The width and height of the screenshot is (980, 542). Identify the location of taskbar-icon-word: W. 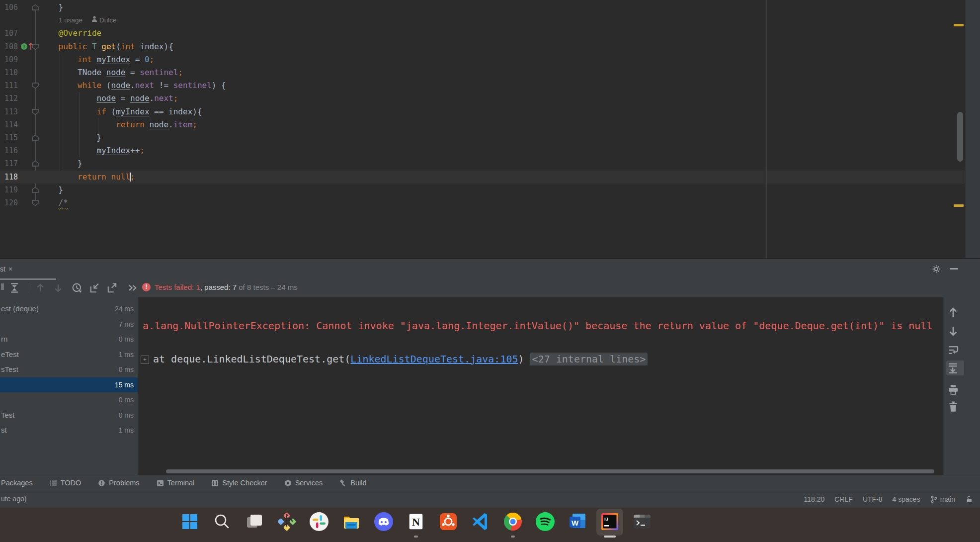
(577, 525).